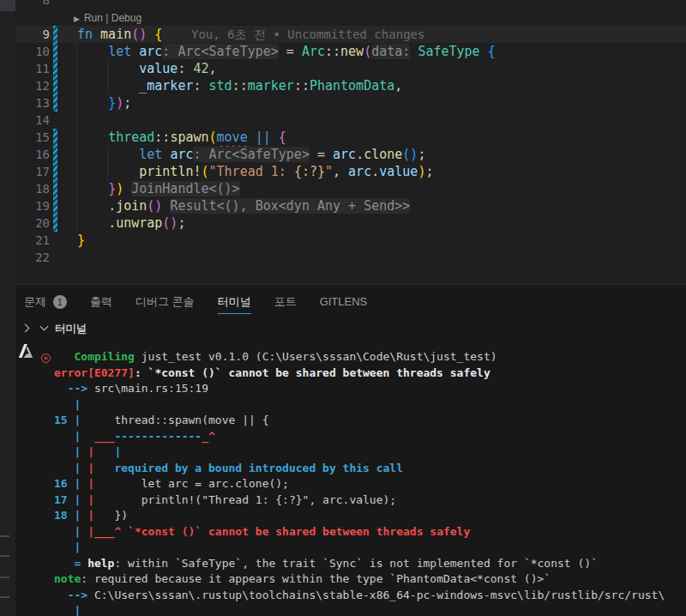  Describe the element at coordinates (45, 302) in the screenshot. I see `tab-problems: 문제1` at that location.